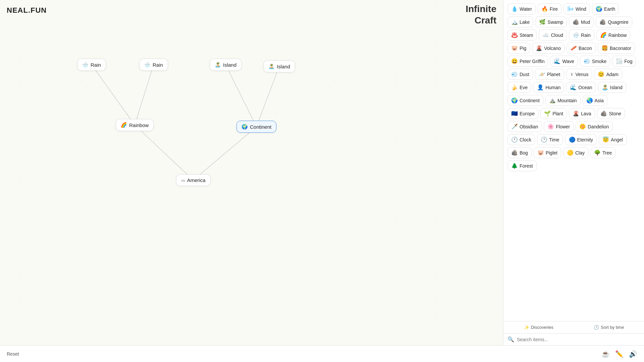 This screenshot has height=362, width=644. Describe the element at coordinates (609, 327) in the screenshot. I see `footer-tab: 🕐Sort by time` at that location.